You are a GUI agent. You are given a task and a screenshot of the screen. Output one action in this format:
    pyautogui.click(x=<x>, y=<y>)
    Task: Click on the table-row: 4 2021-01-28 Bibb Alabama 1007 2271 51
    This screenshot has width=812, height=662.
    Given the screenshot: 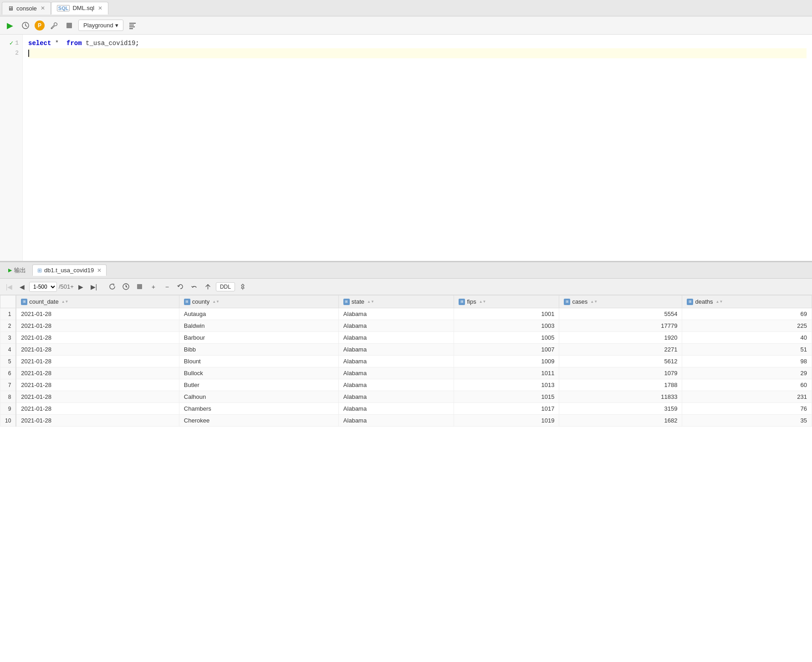 What is the action you would take?
    pyautogui.click(x=406, y=350)
    